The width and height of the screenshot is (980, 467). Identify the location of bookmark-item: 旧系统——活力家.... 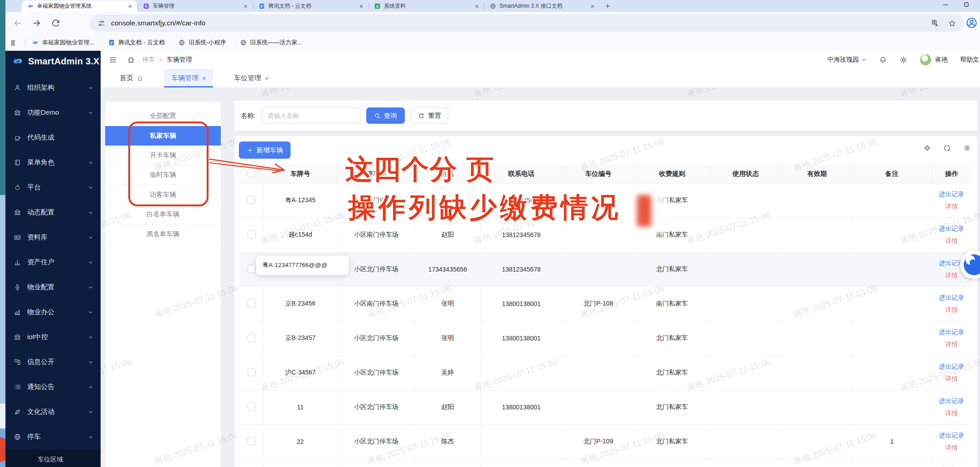
(271, 43).